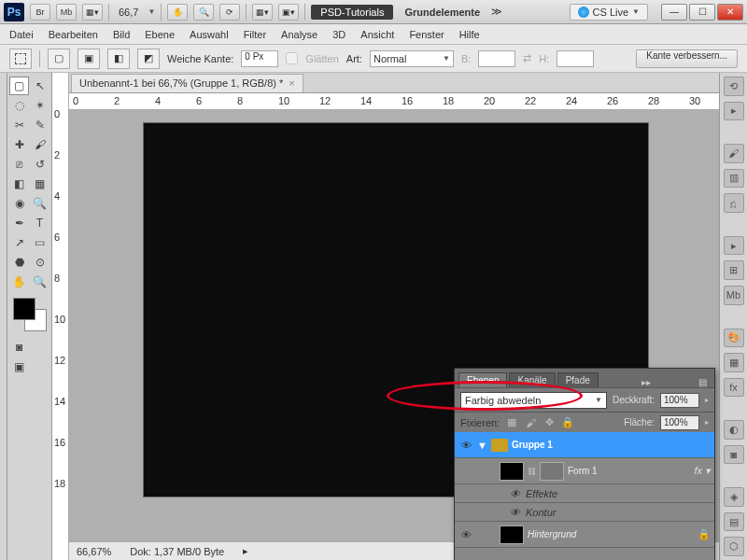 Image resolution: width=747 pixels, height=560 pixels. I want to click on selection-new-button: ▢, so click(59, 59).